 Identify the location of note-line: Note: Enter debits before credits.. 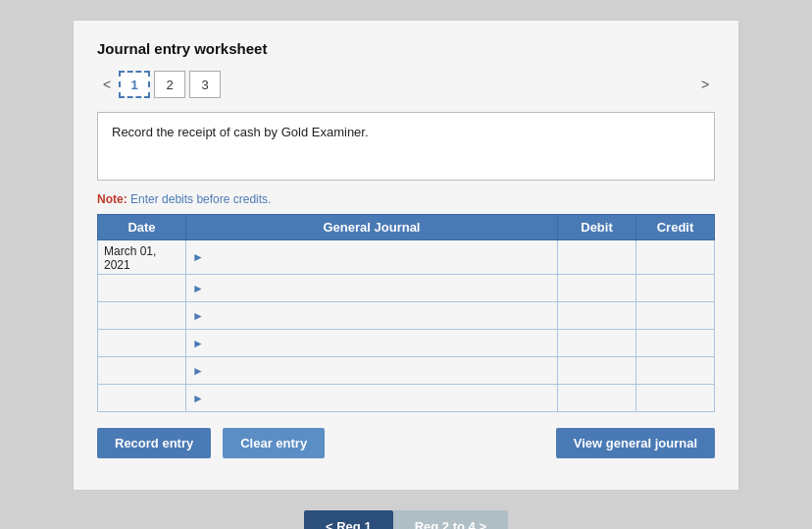
(406, 199).